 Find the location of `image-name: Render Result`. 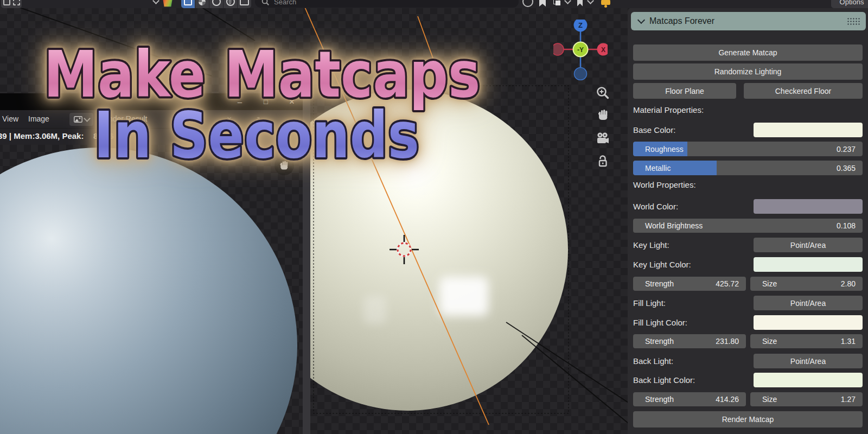

image-name: Render Result is located at coordinates (123, 119).